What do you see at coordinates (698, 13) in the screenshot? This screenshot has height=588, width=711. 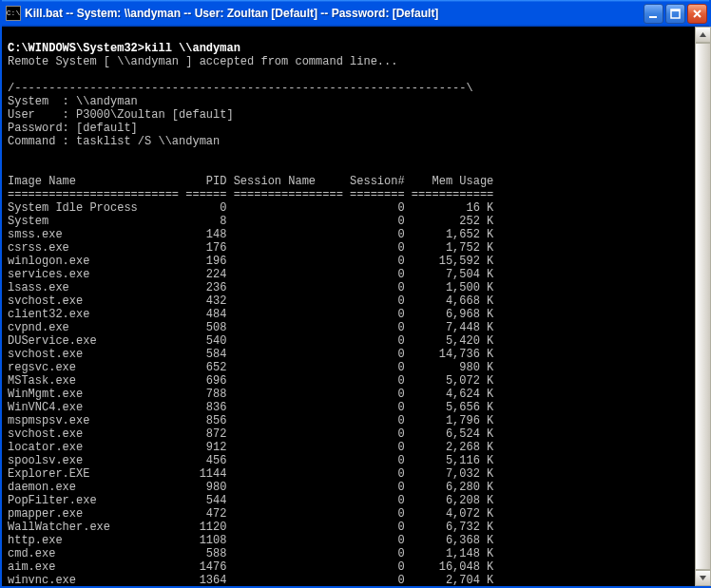 I see `close-icon` at bounding box center [698, 13].